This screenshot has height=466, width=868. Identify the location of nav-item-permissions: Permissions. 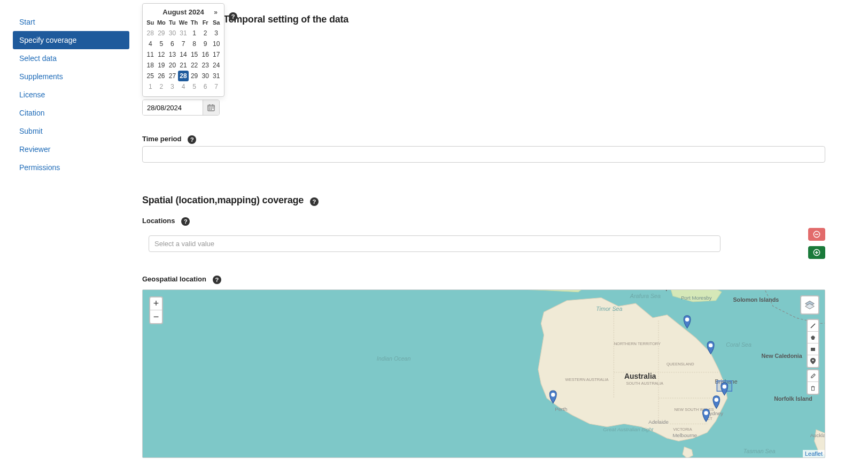
(71, 167).